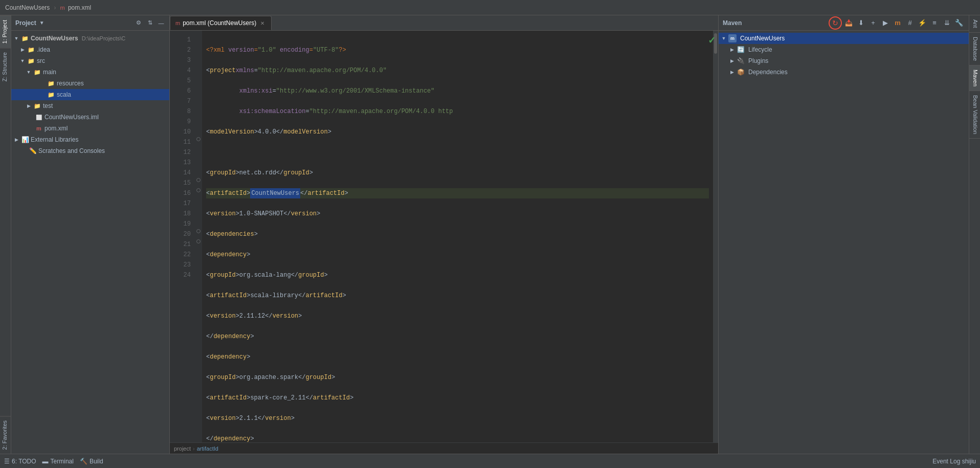 Image resolution: width=980 pixels, height=468 pixels. I want to click on tree-arrow-idea, so click(23, 50).